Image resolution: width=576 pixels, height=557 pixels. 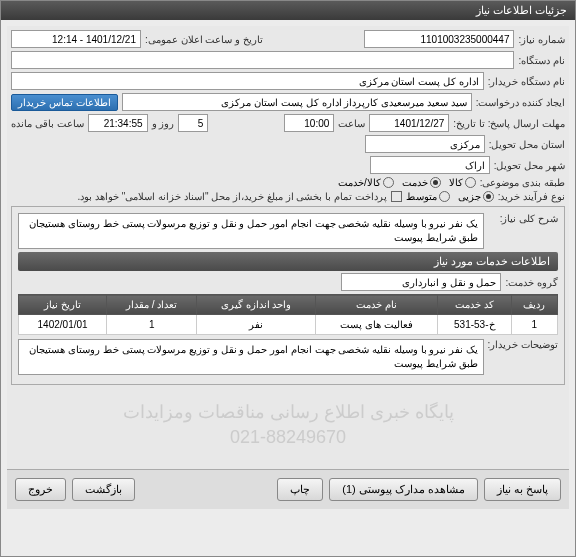 What do you see at coordinates (526, 82) in the screenshot?
I see `buyer-label: نام دستگاه خریدار:` at bounding box center [526, 82].